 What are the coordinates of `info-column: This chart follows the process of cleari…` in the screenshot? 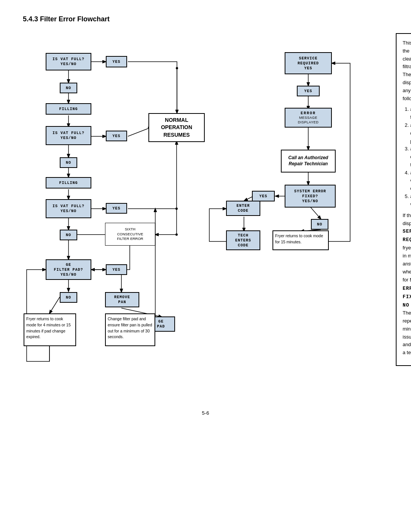 It's located at (403, 198).